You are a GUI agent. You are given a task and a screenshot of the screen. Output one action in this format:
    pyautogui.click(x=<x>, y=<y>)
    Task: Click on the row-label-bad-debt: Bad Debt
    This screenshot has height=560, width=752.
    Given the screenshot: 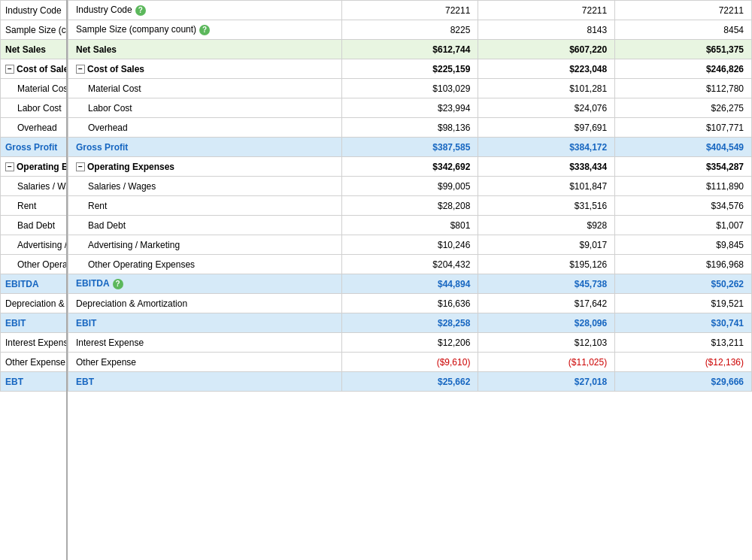 What is the action you would take?
    pyautogui.click(x=205, y=226)
    